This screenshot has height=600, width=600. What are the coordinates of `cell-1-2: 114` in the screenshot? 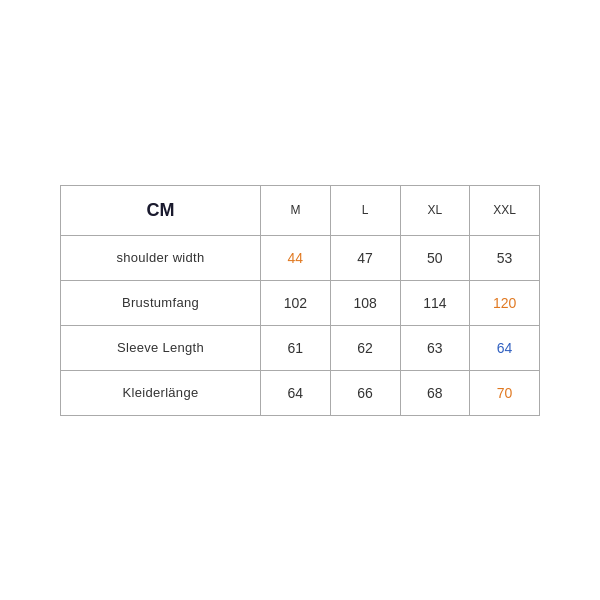 It's located at (435, 302).